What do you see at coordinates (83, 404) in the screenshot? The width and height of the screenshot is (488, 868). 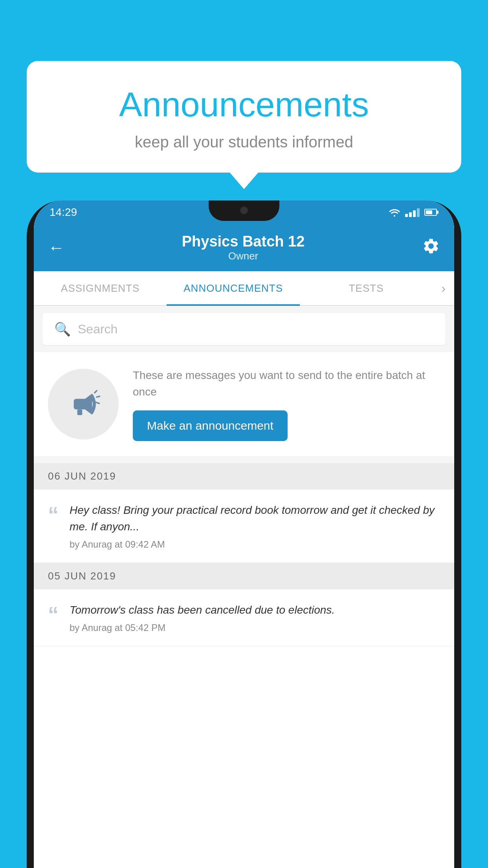 I see `megaphone-icon` at bounding box center [83, 404].